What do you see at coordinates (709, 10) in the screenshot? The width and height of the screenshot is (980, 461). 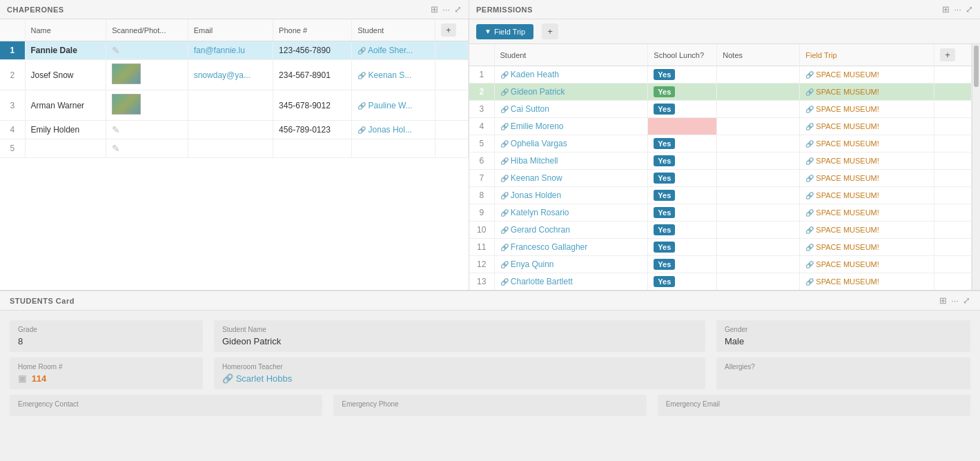 I see `permissions-title: PERMISSIONS` at bounding box center [709, 10].